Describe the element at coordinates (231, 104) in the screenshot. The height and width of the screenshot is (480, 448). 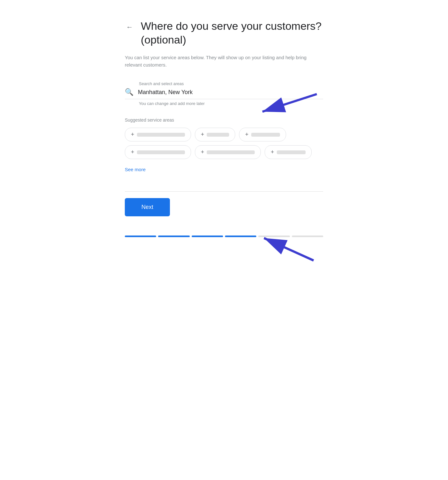
I see `search-hint: You can change and add more later` at that location.